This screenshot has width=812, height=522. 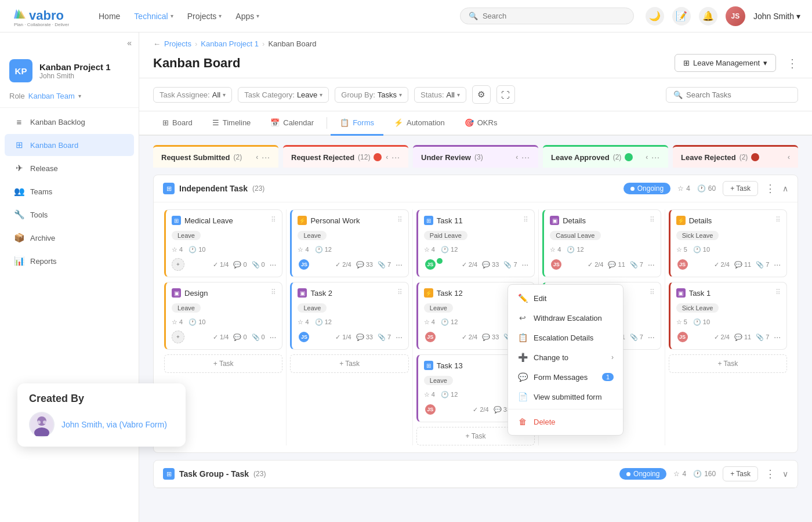 I want to click on search-input, so click(x=554, y=16).